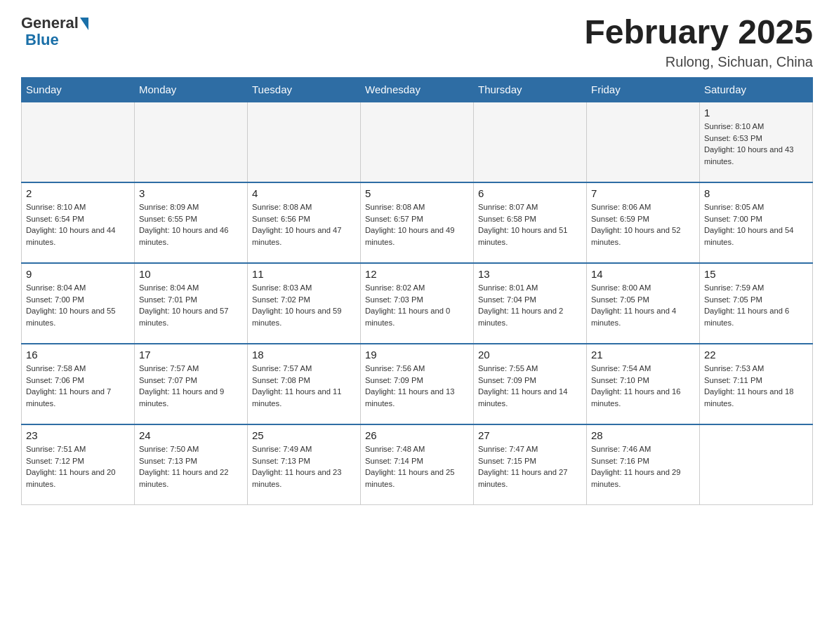 The height and width of the screenshot is (644, 834). Describe the element at coordinates (79, 384) in the screenshot. I see `calendar-cell: 16Sunrise: 7:58 AM Sunset: 7:06 PM Dayli…` at that location.